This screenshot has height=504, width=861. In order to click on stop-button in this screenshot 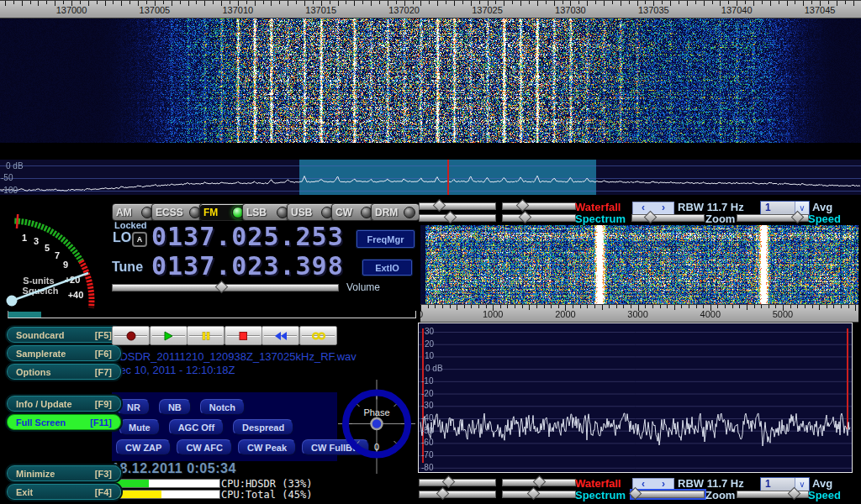, I will do `click(244, 336)`.